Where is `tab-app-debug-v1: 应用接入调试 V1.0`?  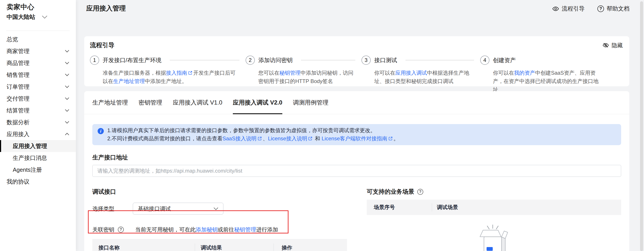 tab-app-debug-v1: 应用接入调试 V1.0 is located at coordinates (198, 102).